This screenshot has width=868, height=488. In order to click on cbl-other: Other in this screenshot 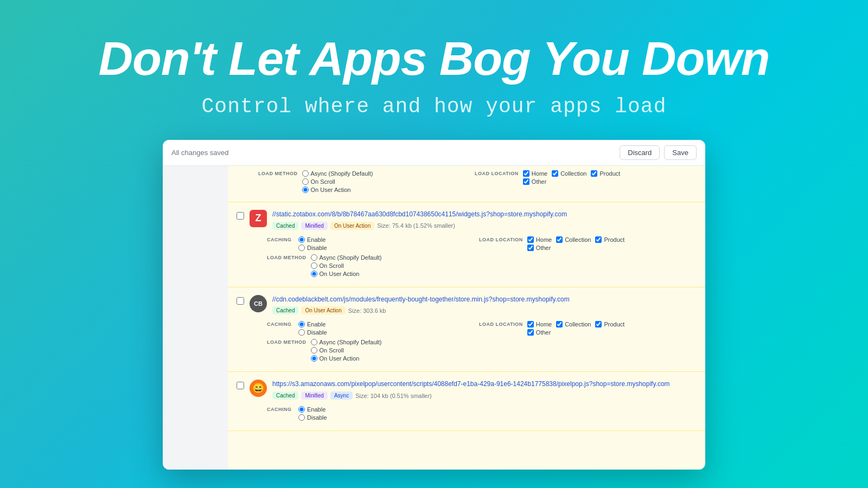, I will do `click(576, 332)`.